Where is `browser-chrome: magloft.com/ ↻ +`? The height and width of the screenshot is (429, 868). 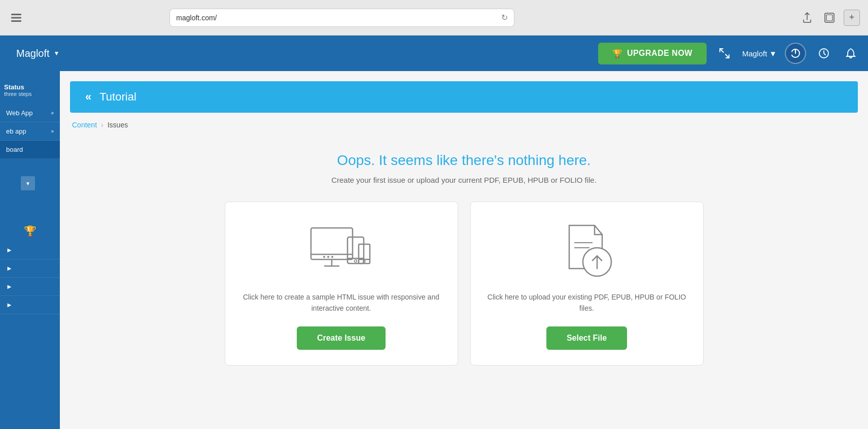 browser-chrome: magloft.com/ ↻ + is located at coordinates (434, 18).